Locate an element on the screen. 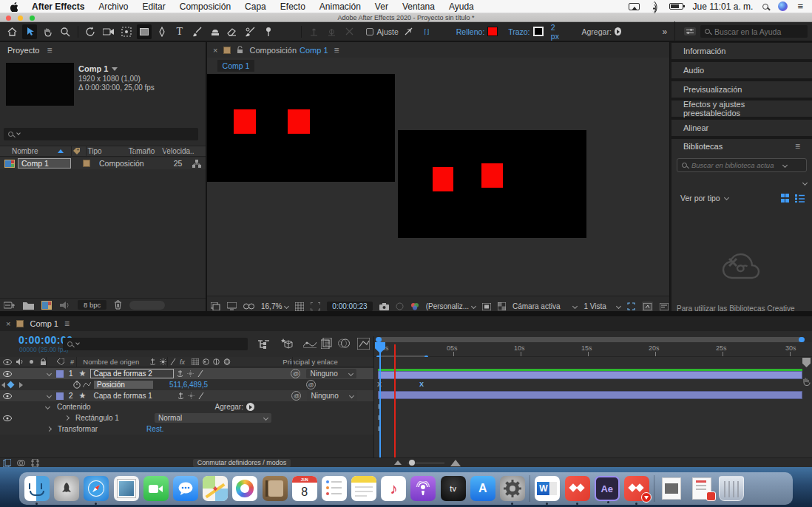  rotation-tool is located at coordinates (91, 32).